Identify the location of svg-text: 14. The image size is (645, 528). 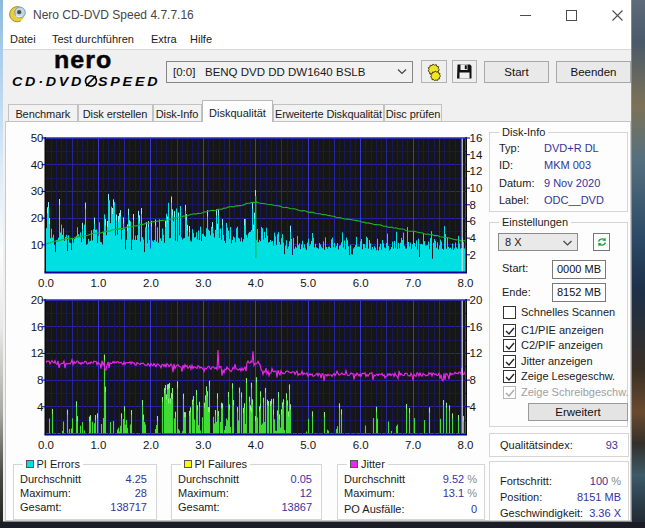
(476, 155).